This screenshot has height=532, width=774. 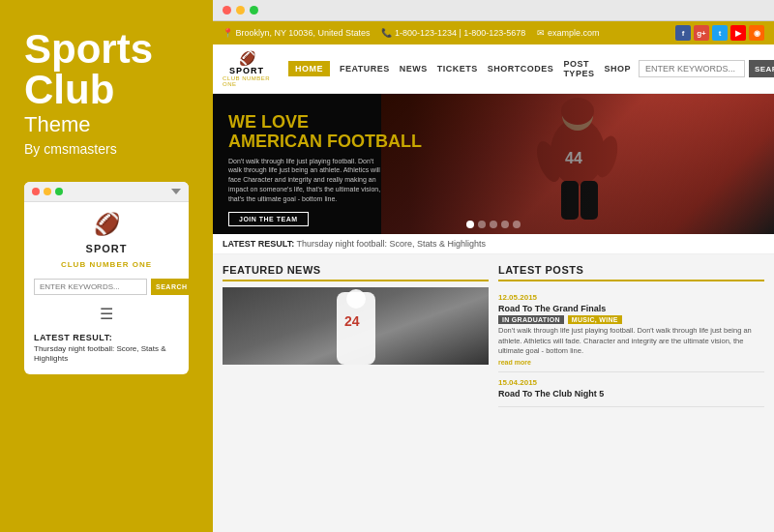 What do you see at coordinates (226, 10) in the screenshot?
I see `chrome-dot-red` at bounding box center [226, 10].